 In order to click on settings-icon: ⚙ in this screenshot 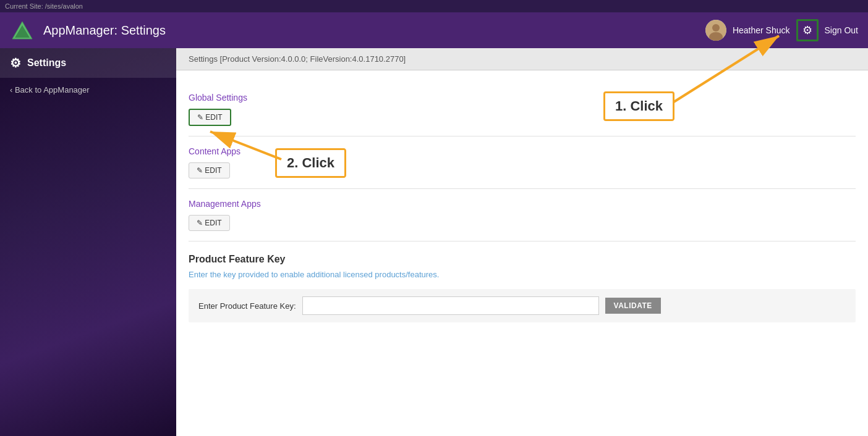, I will do `click(15, 63)`.